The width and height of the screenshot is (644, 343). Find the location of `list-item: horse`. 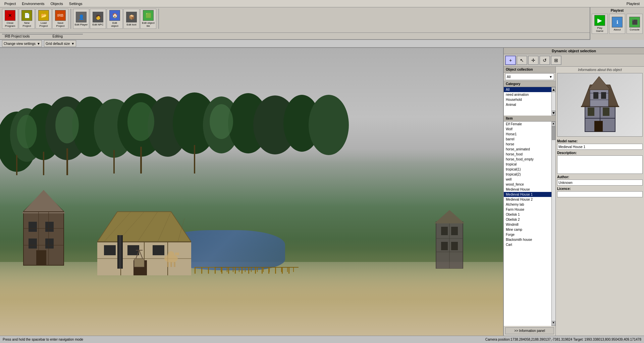

list-item: horse is located at coordinates (530, 144).